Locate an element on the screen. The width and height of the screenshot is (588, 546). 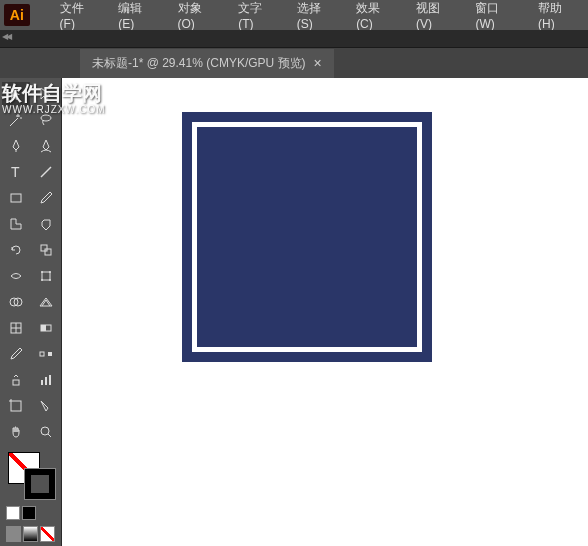
menu-view: 视图(V) is located at coordinates (436, 16).